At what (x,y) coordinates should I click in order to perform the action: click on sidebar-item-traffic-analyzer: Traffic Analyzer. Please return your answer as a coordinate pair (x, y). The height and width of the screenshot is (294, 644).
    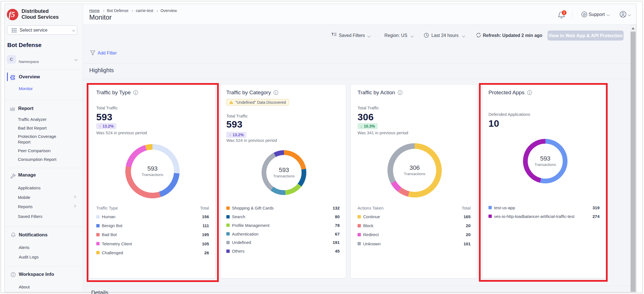
    Looking at the image, I should click on (32, 119).